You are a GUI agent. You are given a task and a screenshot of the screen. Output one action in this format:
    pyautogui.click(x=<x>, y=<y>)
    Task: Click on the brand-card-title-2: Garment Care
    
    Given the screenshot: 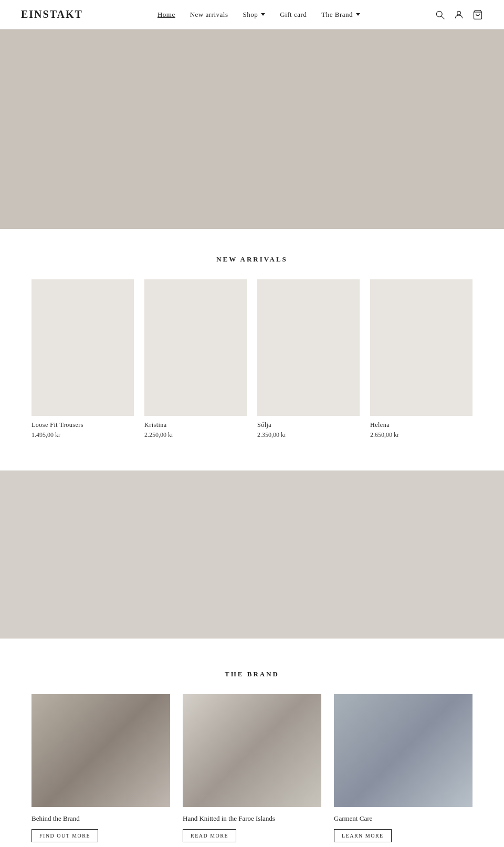 What is the action you would take?
    pyautogui.click(x=403, y=819)
    